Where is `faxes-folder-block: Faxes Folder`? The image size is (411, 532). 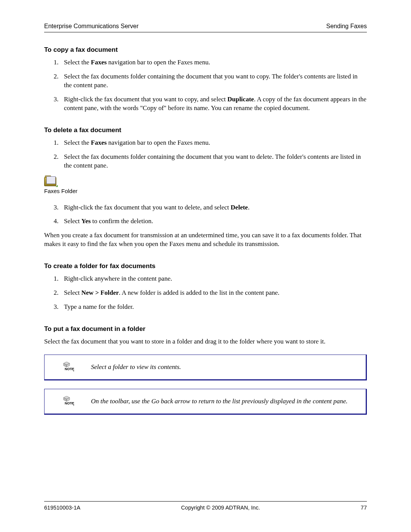 faxes-folder-block: Faxes Folder is located at coordinates (206, 185).